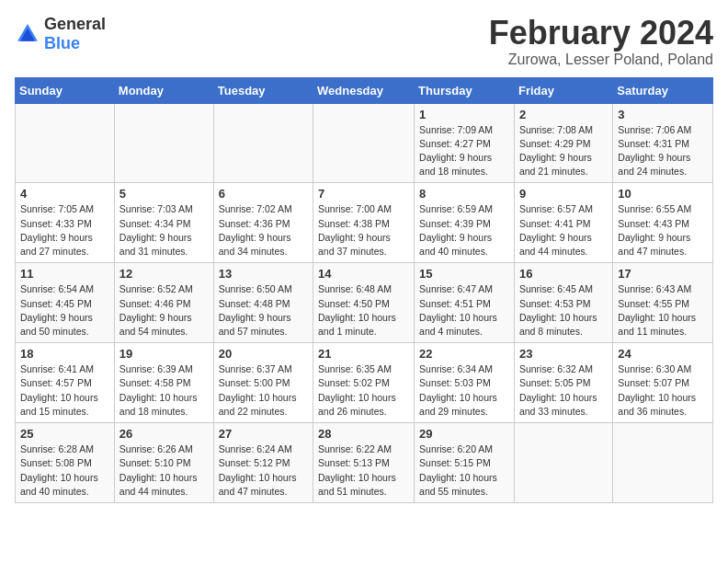 The width and height of the screenshot is (728, 563). Describe the element at coordinates (464, 114) in the screenshot. I see `day-number: 1` at that location.